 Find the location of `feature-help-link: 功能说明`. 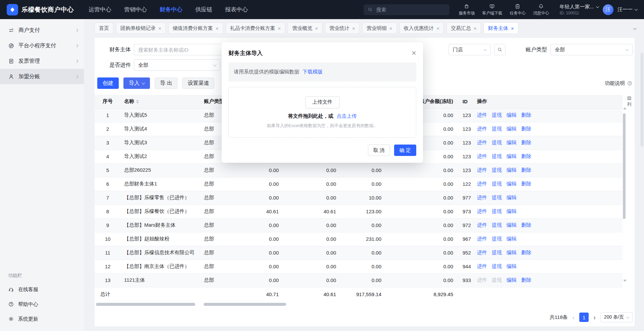

feature-help-link: 功能说明 is located at coordinates (619, 83).